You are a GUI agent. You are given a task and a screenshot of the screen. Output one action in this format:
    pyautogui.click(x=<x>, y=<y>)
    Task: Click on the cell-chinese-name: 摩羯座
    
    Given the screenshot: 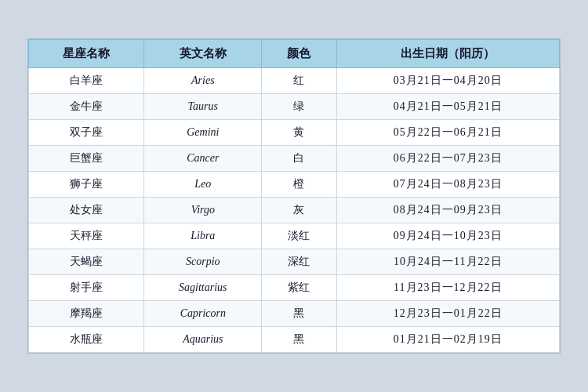 What is the action you would take?
    pyautogui.click(x=86, y=314)
    